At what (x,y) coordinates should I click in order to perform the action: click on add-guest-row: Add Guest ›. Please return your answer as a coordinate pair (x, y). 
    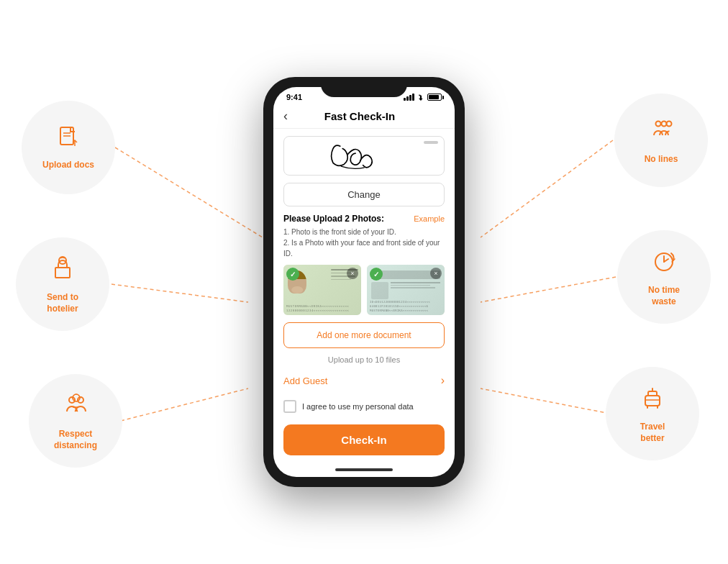
    Looking at the image, I should click on (364, 381).